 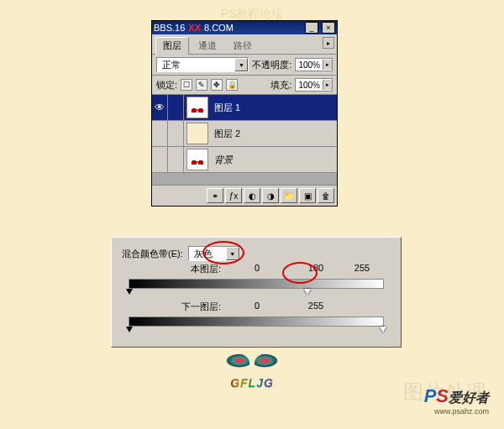 What do you see at coordinates (175, 269) in the screenshot?
I see `this-layer-label: 本图层:` at bounding box center [175, 269].